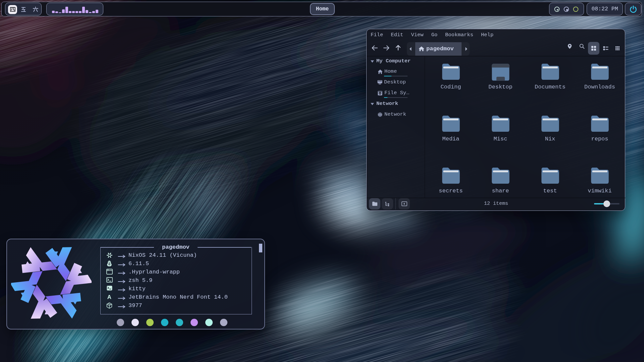 This screenshot has width=644, height=362. What do you see at coordinates (109, 297) in the screenshot?
I see `svg-text: A` at bounding box center [109, 297].